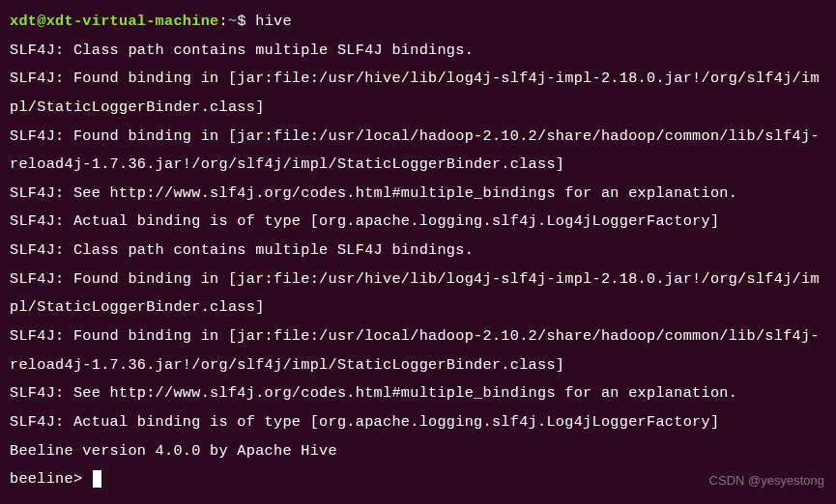 This screenshot has height=504, width=836. What do you see at coordinates (767, 481) in the screenshot?
I see `watermark-text: CSDN @yesyestong` at bounding box center [767, 481].